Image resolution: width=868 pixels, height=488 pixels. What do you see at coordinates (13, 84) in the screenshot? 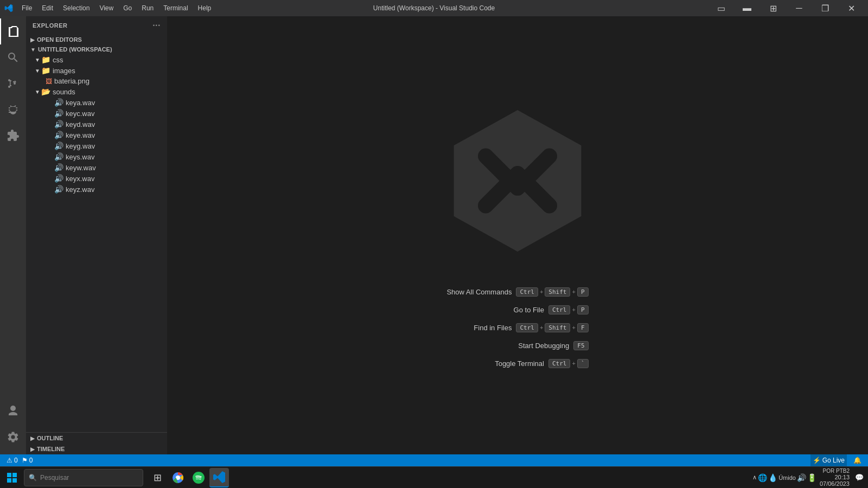
I see `activity-source-control` at bounding box center [13, 84].